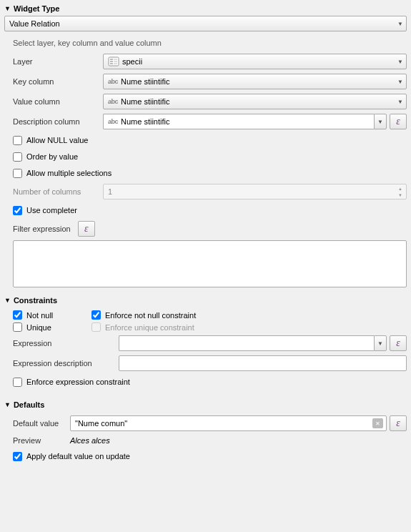 The image size is (411, 532). What do you see at coordinates (34, 24) in the screenshot?
I see `widget-type-combo-text: Value Relation` at bounding box center [34, 24].